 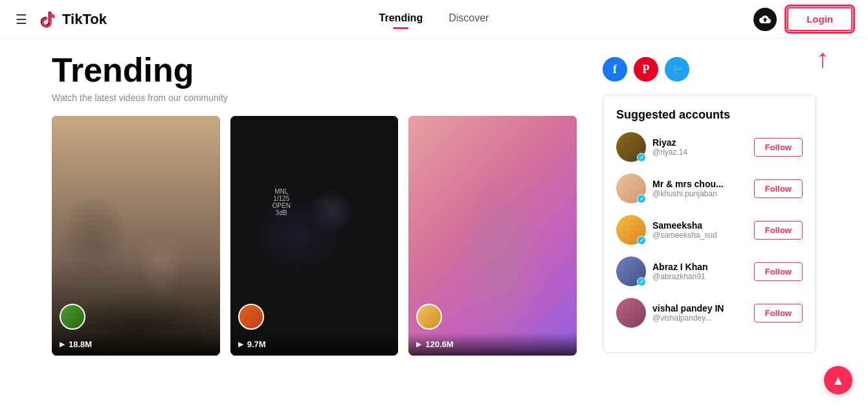 What do you see at coordinates (315, 236) in the screenshot?
I see `video-card: MNL1/125OPEN3dB ▶ 9.7M` at bounding box center [315, 236].